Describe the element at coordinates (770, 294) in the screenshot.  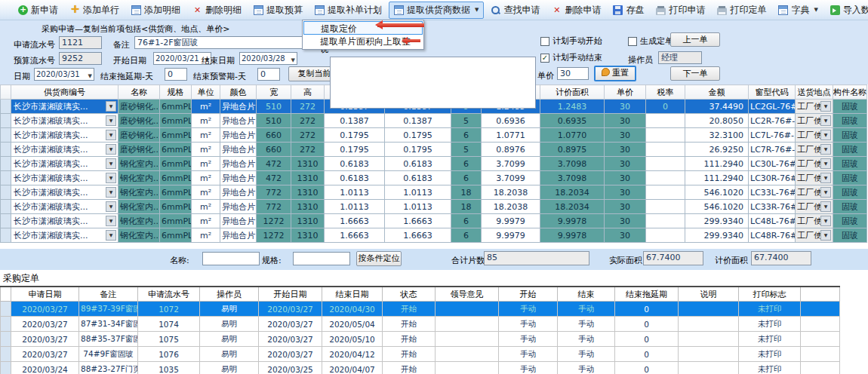
I see `column-header: 打印标志` at that location.